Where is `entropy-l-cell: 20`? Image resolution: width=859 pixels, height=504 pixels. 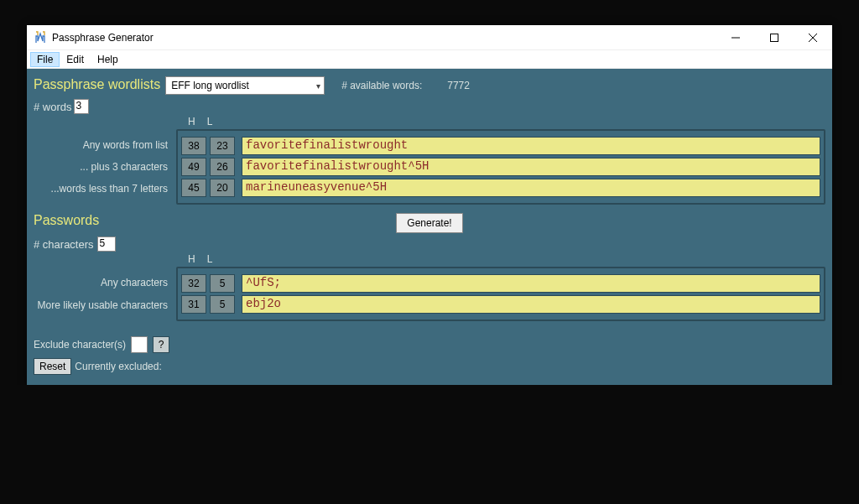 entropy-l-cell: 20 is located at coordinates (222, 188).